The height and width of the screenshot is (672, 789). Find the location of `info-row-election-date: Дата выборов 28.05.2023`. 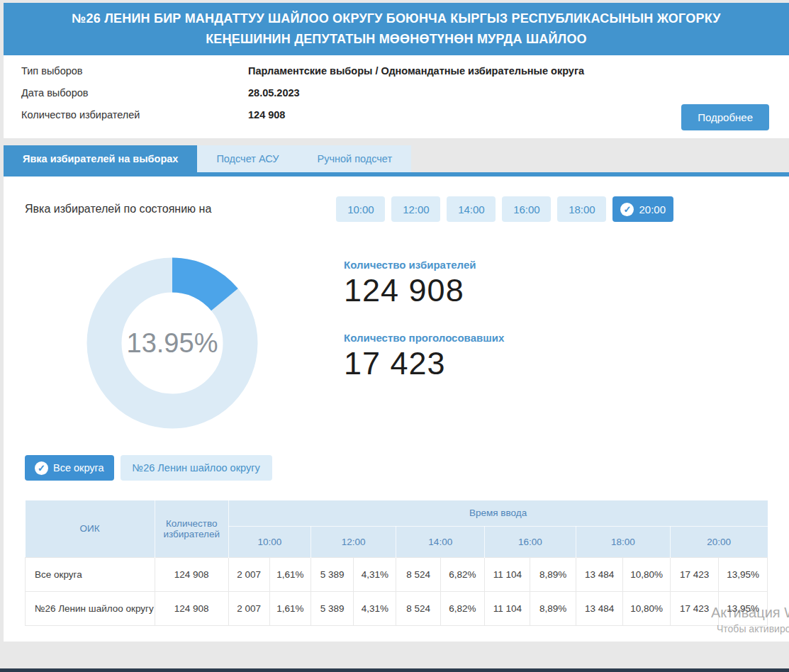

info-row-election-date: Дата выборов 28.05.2023 is located at coordinates (405, 93).